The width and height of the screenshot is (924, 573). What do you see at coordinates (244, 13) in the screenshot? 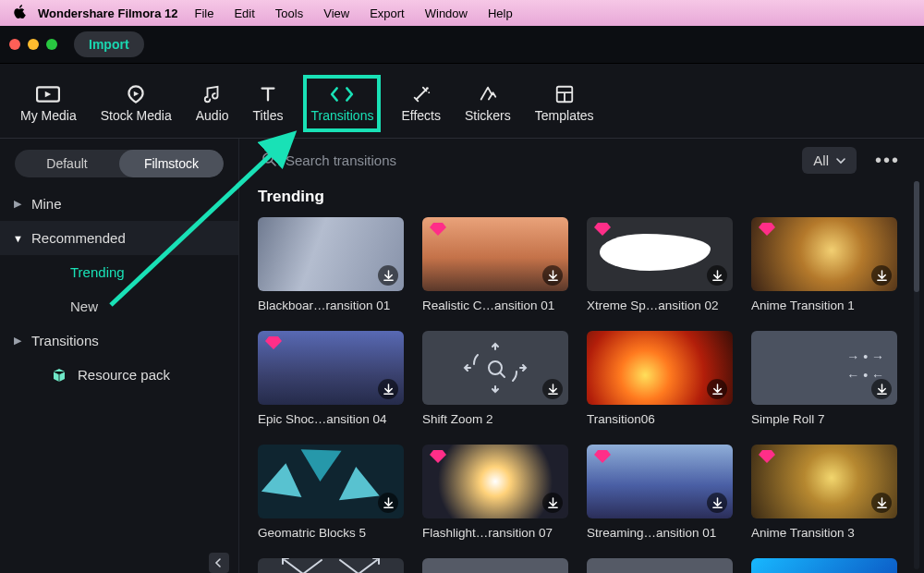
I see `menu-edit: Edit` at bounding box center [244, 13].